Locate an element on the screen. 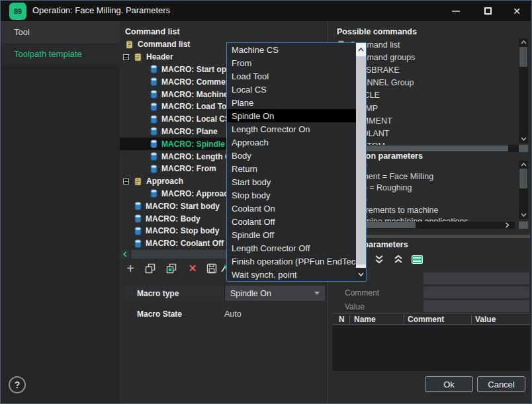  operation-parameters-scrollbar is located at coordinates (523, 190).